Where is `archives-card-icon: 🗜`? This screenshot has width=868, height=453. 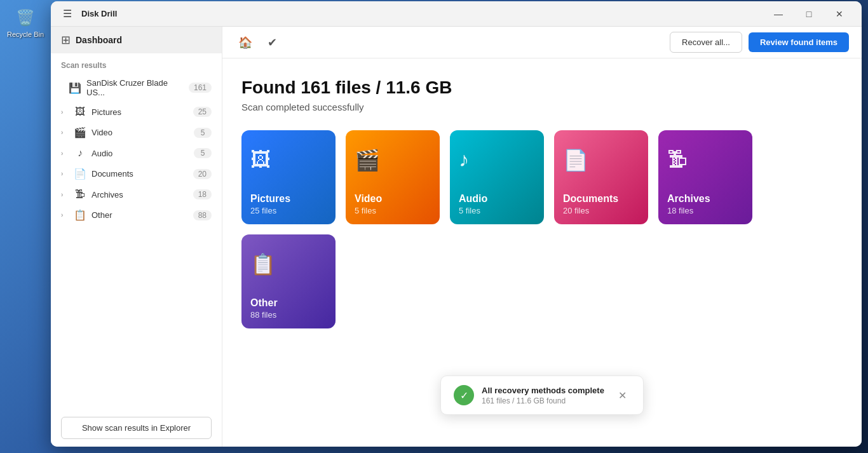 archives-card-icon: 🗜 is located at coordinates (705, 155).